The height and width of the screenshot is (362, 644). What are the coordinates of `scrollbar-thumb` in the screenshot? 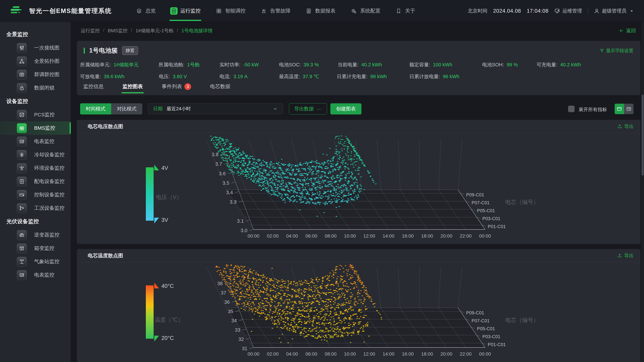 It's located at (643, 135).